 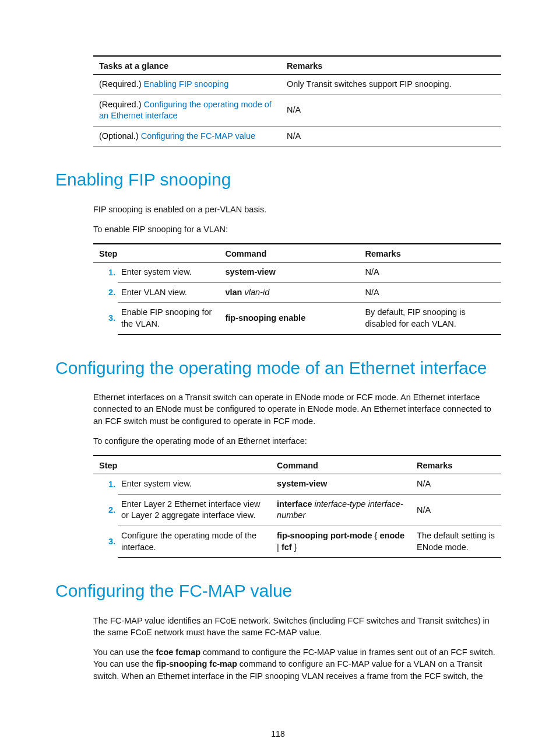 What do you see at coordinates (278, 368) in the screenshot?
I see `section-heading-op-mode: Configuring the operating mode of an Eth…` at bounding box center [278, 368].